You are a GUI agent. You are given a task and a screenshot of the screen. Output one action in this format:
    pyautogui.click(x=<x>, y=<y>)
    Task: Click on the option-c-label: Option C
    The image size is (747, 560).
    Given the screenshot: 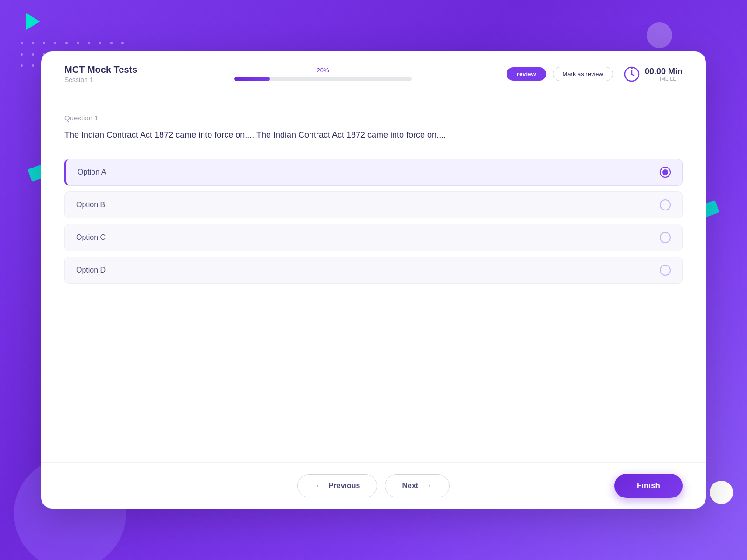 What is the action you would take?
    pyautogui.click(x=91, y=238)
    